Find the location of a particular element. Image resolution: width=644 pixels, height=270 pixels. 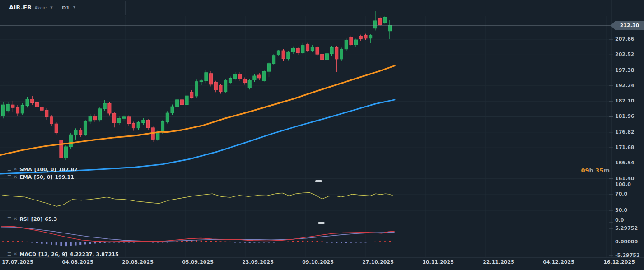

session-countdown: 09h 35m is located at coordinates (595, 171).